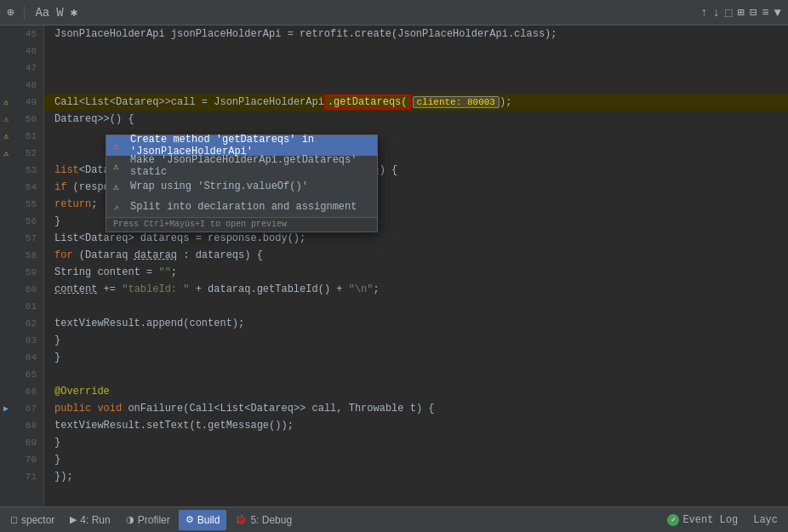 Image resolution: width=788 pixels, height=532 pixels. What do you see at coordinates (22, 170) in the screenshot?
I see `line-53: 53` at bounding box center [22, 170].